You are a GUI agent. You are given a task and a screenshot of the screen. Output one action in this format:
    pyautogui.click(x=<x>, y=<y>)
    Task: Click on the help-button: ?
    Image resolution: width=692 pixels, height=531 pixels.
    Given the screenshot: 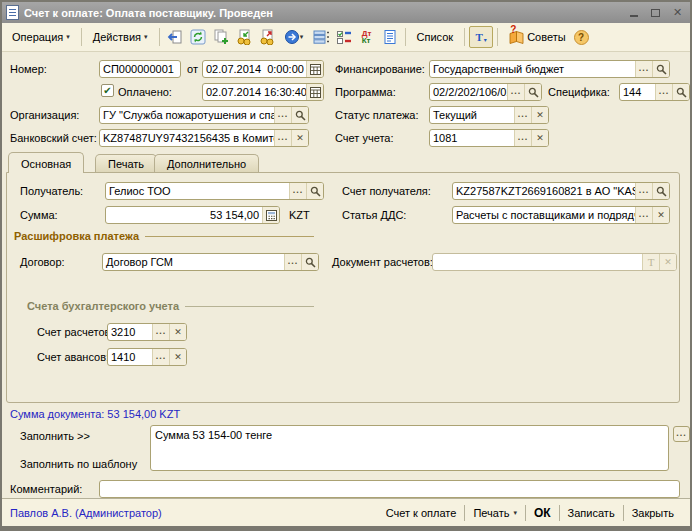 What is the action you would take?
    pyautogui.click(x=582, y=38)
    